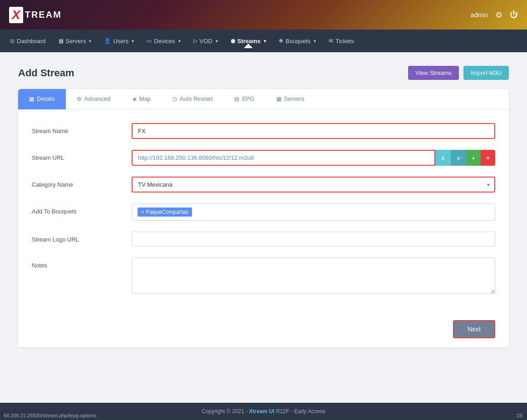 This screenshot has height=420, width=527. Describe the element at coordinates (263, 73) in the screenshot. I see `page-header: Add Stream View Streams Import M3U` at that location.